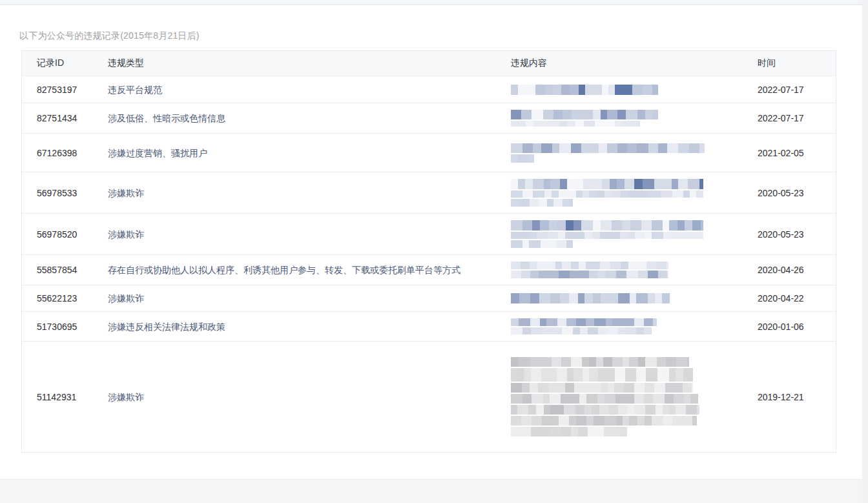 The width and height of the screenshot is (868, 503). Describe the element at coordinates (429, 234) in the screenshot. I see `table-row: 56978520 涉嫌欺诈 2020-05-23` at that location.